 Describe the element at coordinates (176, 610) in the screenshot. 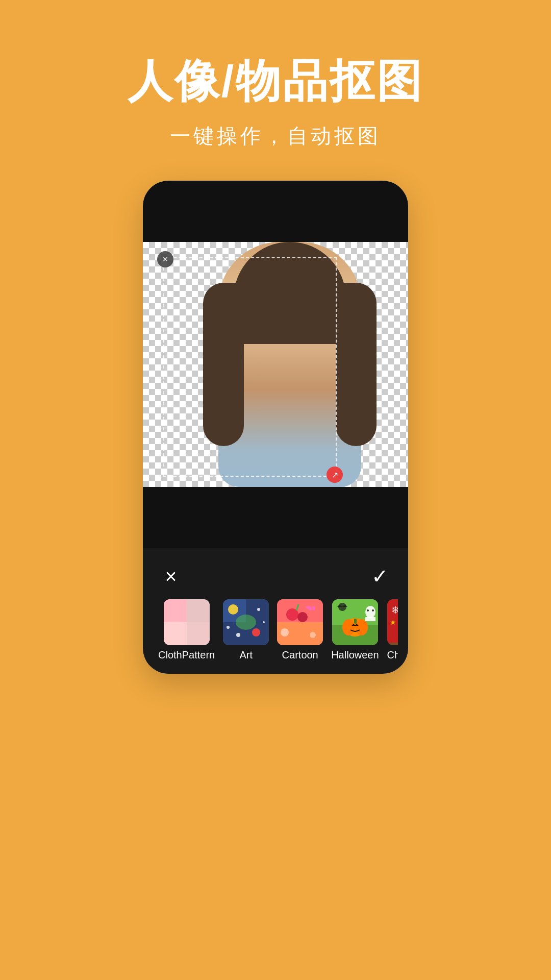

I see `cloth-q1` at that location.